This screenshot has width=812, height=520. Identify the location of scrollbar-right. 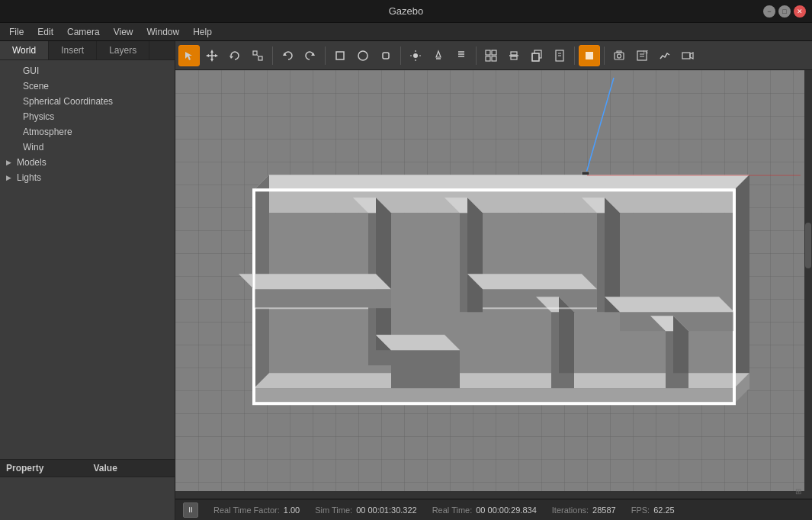
(808, 284).